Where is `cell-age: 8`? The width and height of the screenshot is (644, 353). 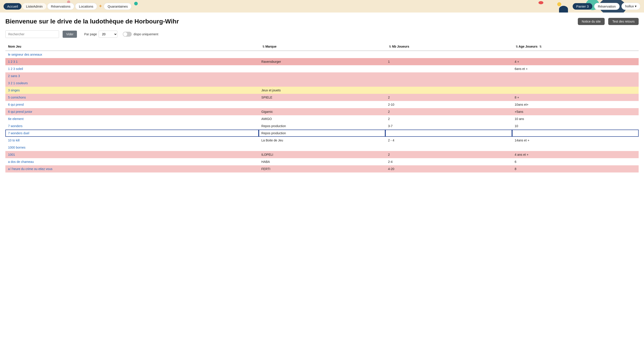
cell-age: 8 is located at coordinates (576, 169).